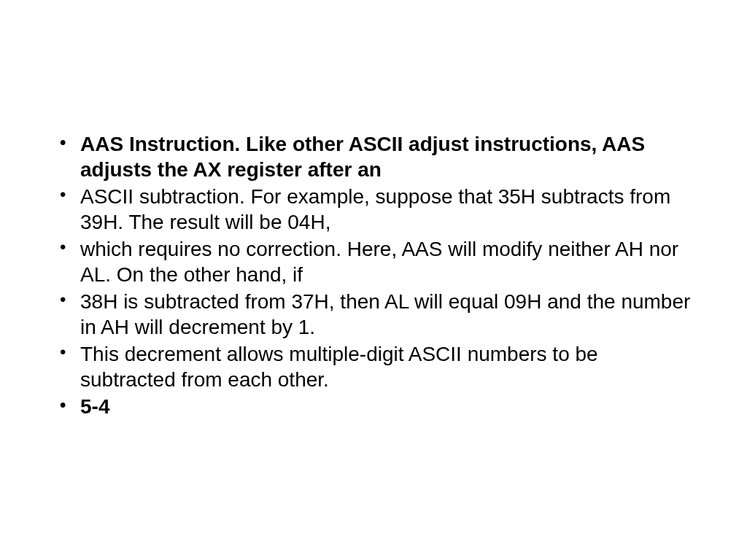  What do you see at coordinates (374, 314) in the screenshot?
I see `list-item: 38H is subtracted from 37H, then AL will…` at bounding box center [374, 314].